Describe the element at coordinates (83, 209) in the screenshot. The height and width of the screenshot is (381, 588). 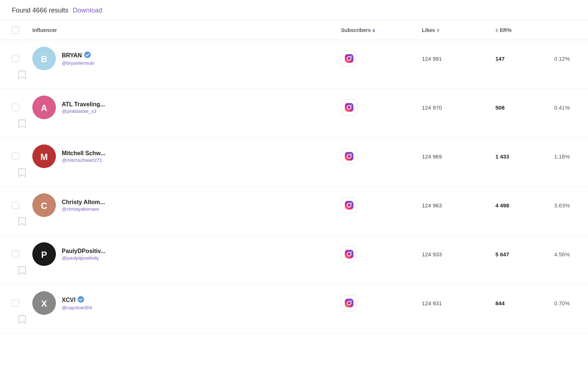
I see `influencer-handle-4: @christyaltomare` at that location.